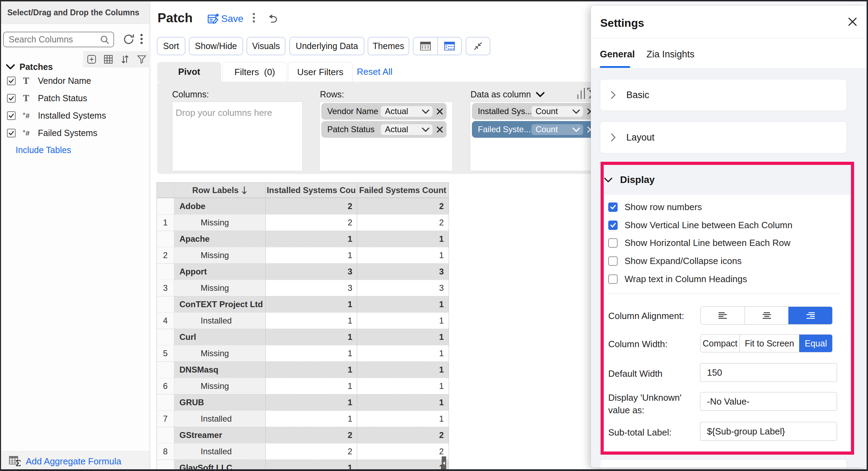  What do you see at coordinates (266, 46) in the screenshot?
I see `visuals-button: Visuals` at bounding box center [266, 46].